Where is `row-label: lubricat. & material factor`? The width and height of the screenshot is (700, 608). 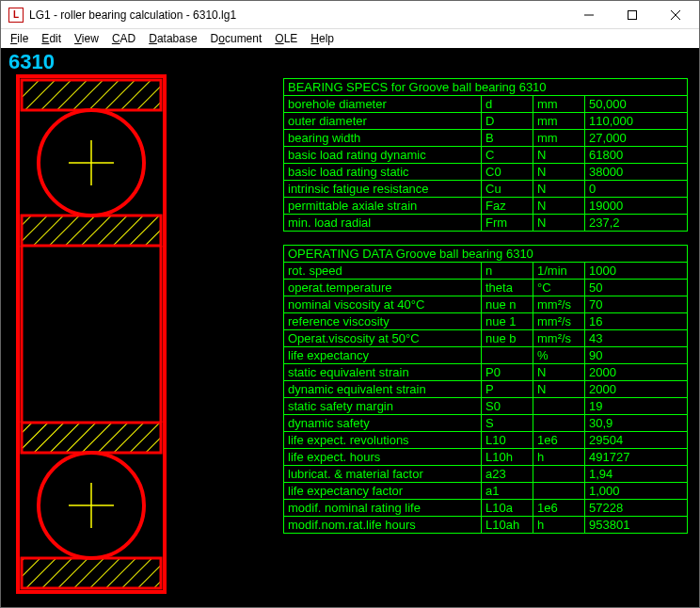 row-label: lubricat. & material factor is located at coordinates (383, 474).